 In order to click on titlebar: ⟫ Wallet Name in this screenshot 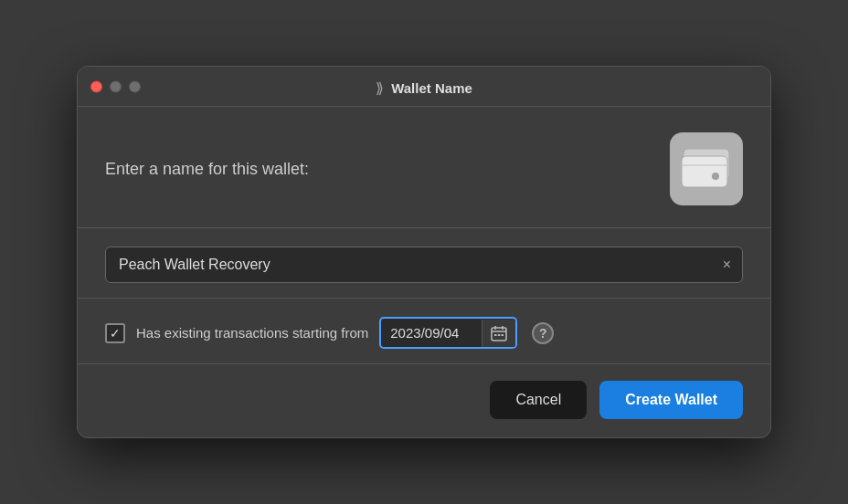, I will do `click(424, 87)`.